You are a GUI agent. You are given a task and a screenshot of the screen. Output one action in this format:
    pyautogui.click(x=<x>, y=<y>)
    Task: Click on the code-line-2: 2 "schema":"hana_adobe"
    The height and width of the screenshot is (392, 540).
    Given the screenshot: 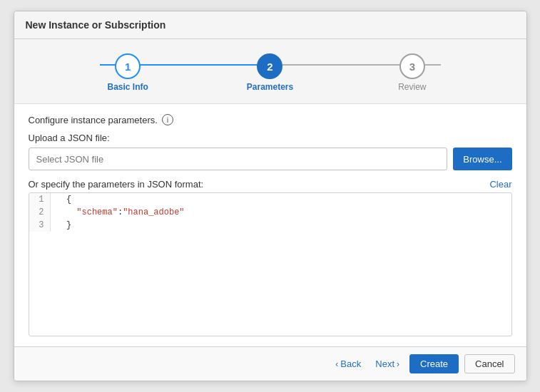 What is the action you would take?
    pyautogui.click(x=270, y=212)
    